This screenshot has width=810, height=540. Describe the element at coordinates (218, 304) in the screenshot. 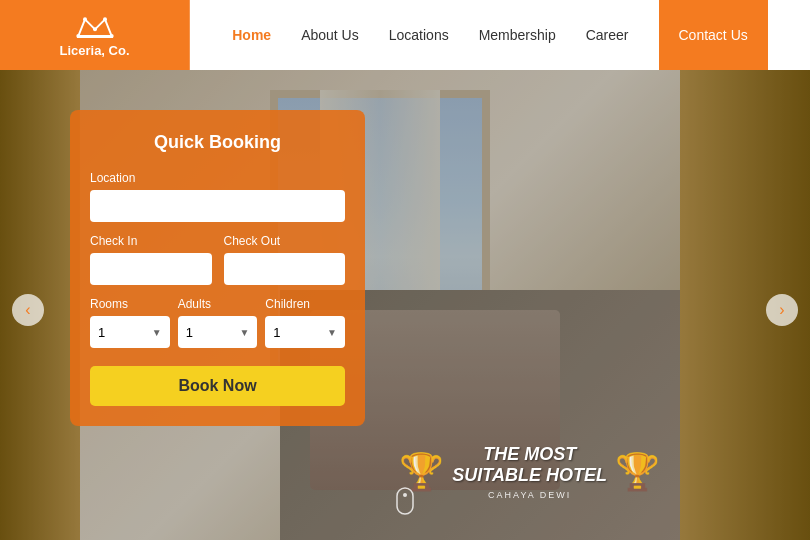

I see `adults-label: Adults` at that location.